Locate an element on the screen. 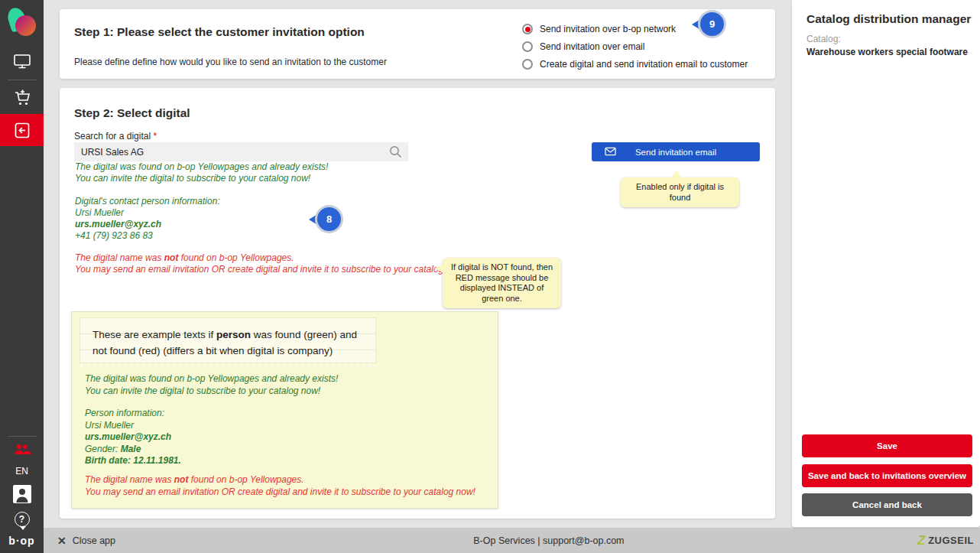  cart-plus-icon is located at coordinates (22, 98).